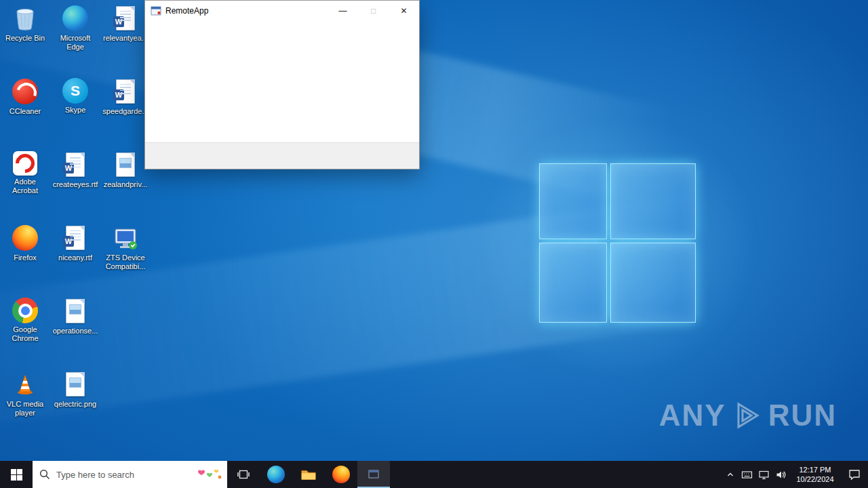 The height and width of the screenshot is (488, 868). What do you see at coordinates (25, 184) in the screenshot?
I see `desktop-icon-adobe-acrobat: Adobe Acrobat` at bounding box center [25, 184].